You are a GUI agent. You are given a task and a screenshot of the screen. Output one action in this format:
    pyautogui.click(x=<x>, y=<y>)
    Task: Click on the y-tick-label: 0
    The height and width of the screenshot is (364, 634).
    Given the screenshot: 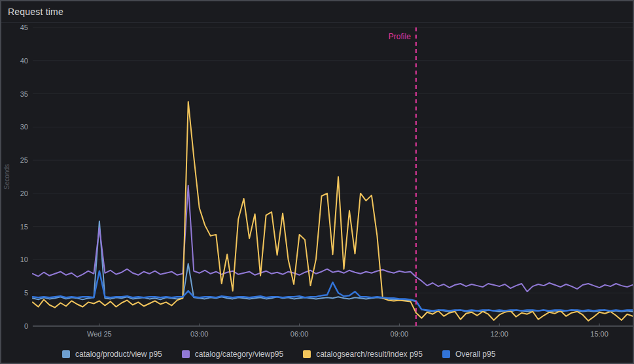 What is the action you would take?
    pyautogui.click(x=26, y=326)
    